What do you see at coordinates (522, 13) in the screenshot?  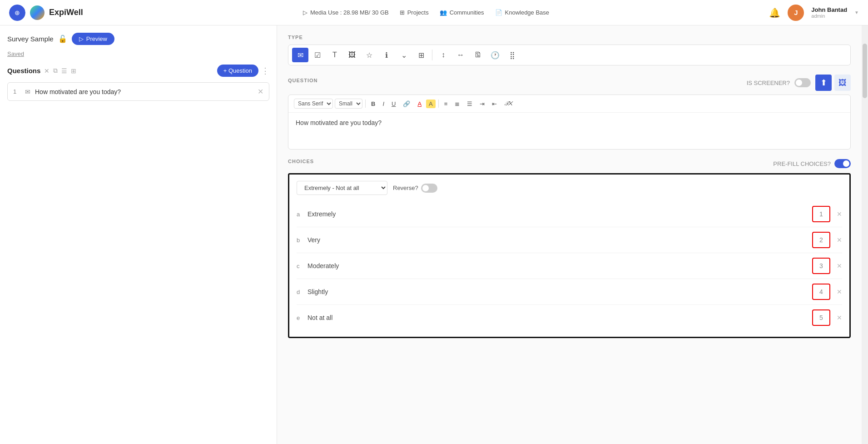 I see `knowledge-base-item: 📄 Knowledge Base` at bounding box center [522, 13].